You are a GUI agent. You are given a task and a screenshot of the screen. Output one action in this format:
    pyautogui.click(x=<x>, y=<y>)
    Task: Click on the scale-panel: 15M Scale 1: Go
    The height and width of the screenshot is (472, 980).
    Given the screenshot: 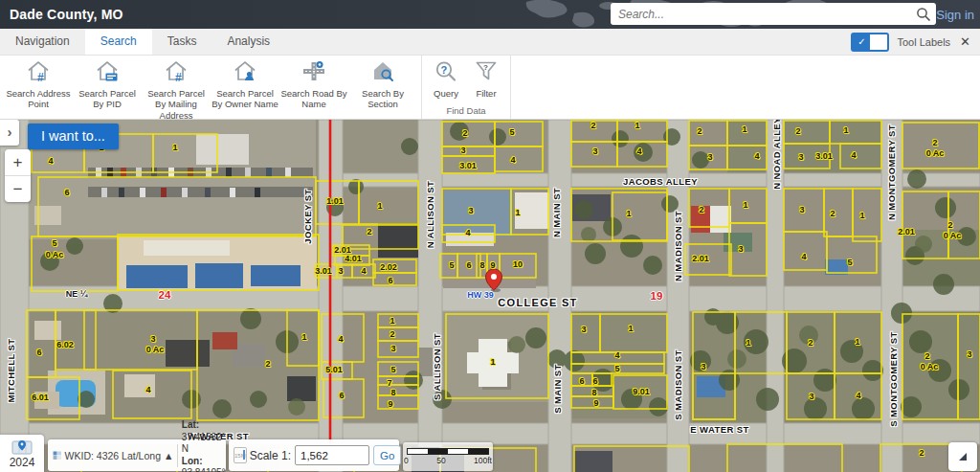 What is the action you would take?
    pyautogui.click(x=314, y=456)
    